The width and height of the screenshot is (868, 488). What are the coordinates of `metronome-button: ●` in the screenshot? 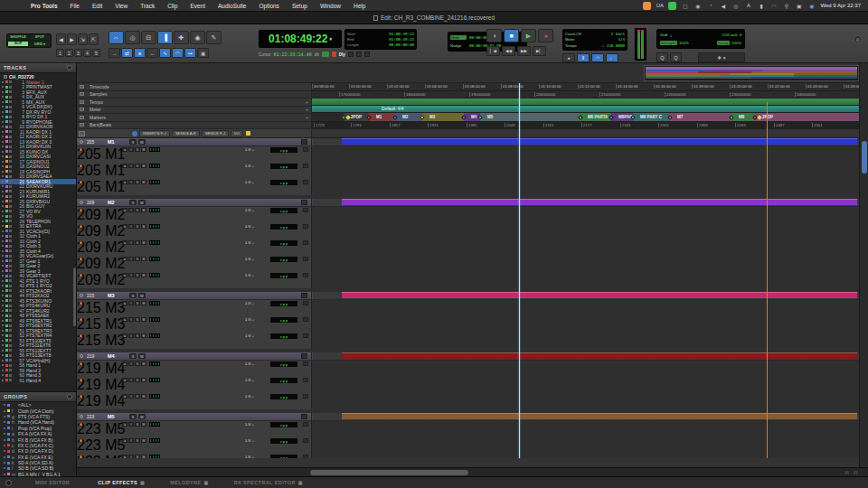 It's located at (569, 58).